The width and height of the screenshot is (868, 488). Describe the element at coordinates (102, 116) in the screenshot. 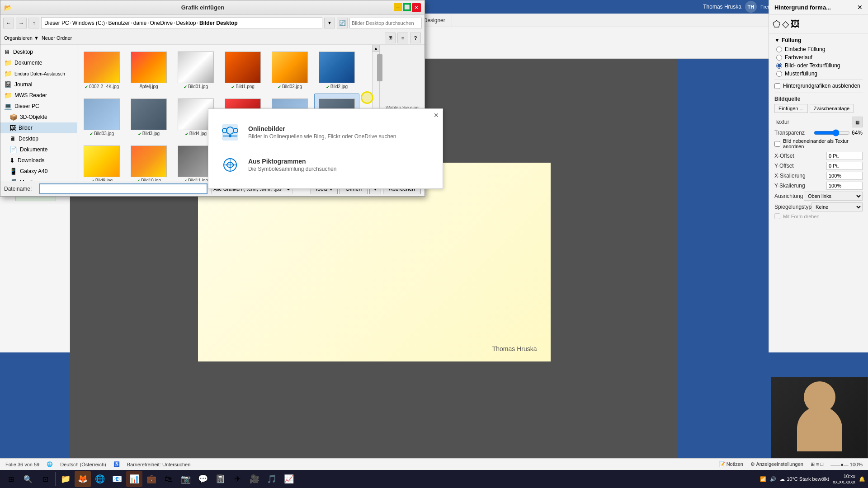

I see `file-item-7: ✔ Bild03.jpg` at that location.